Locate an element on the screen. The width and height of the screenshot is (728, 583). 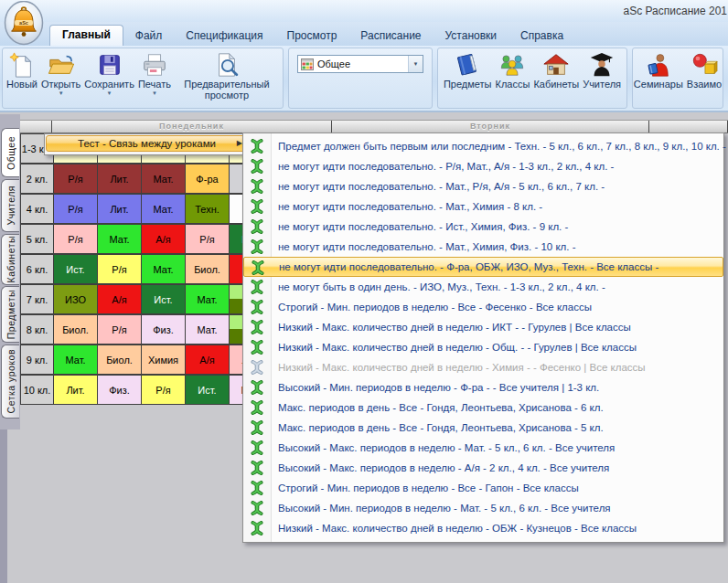
constraint-menu-item-13: Высокий - Мин. периодов в неделю - Ф-ра … is located at coordinates (483, 387).